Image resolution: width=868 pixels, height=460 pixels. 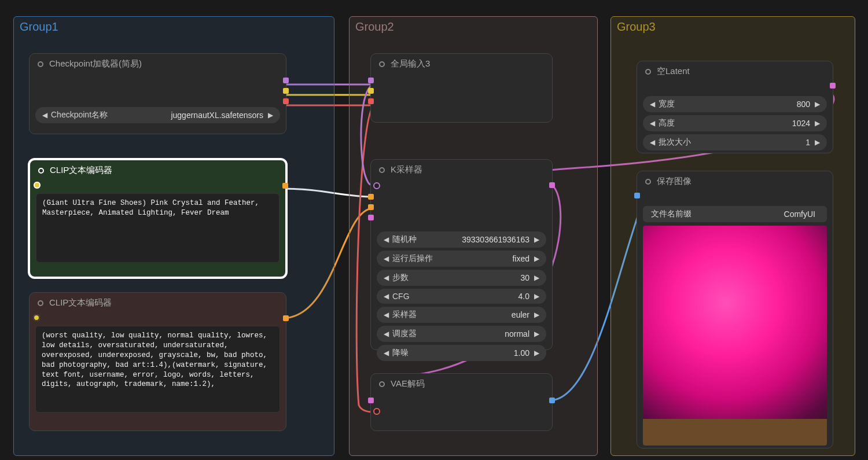 I want to click on widget-label: 文件名前缀, so click(x=672, y=214).